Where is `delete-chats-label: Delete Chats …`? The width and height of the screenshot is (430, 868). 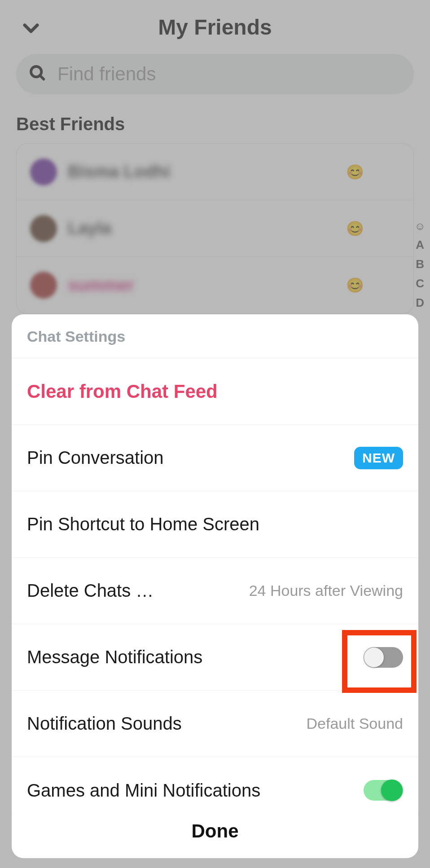 delete-chats-label: Delete Chats … is located at coordinates (138, 591).